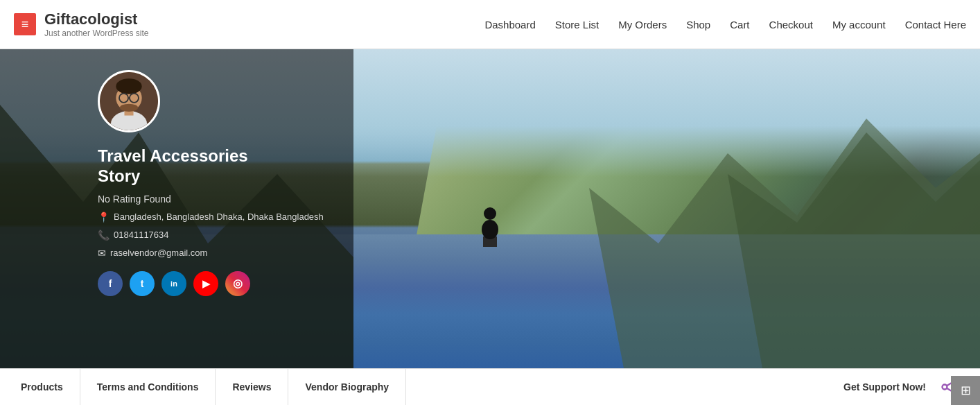 The width and height of the screenshot is (980, 405). Describe the element at coordinates (577, 25) in the screenshot. I see `nav-store-list: Store List` at that location.